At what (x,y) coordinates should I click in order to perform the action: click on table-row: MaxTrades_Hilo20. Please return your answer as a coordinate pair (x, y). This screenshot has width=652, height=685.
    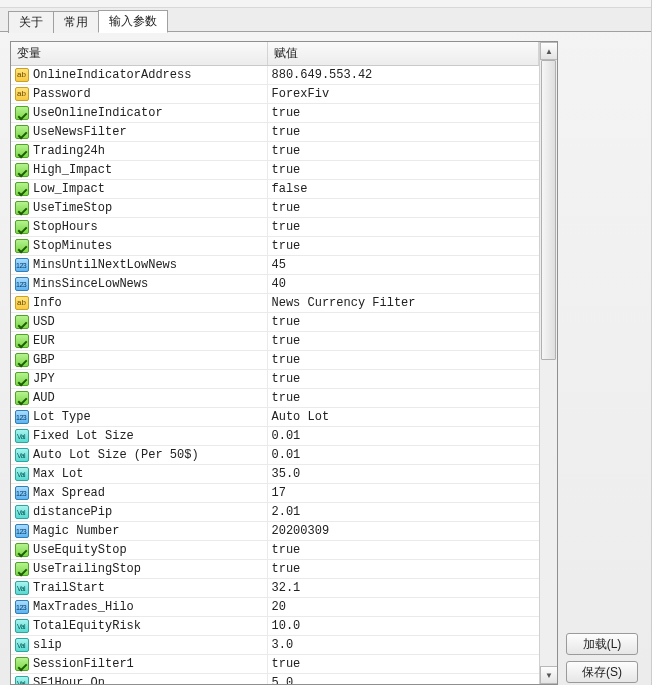
    Looking at the image, I should click on (275, 608).